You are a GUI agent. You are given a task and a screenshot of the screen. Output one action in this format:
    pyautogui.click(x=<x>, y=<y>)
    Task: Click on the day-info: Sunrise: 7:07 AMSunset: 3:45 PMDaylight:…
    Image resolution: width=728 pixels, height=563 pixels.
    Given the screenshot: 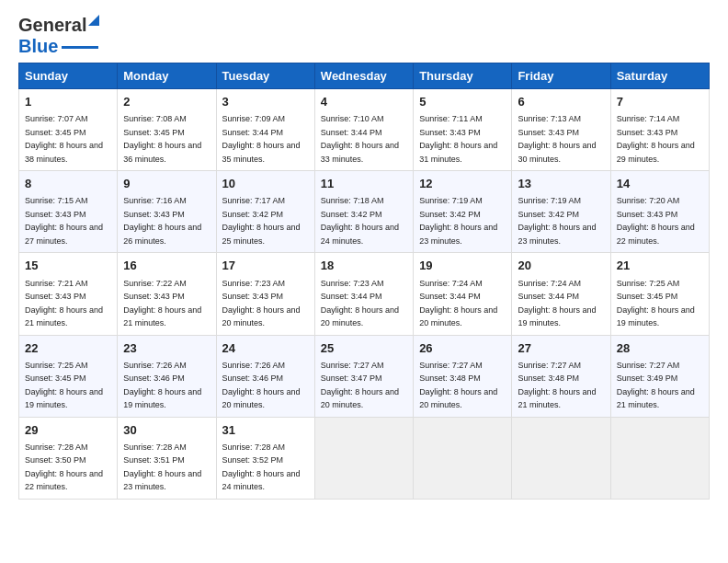 What is the action you would take?
    pyautogui.click(x=64, y=139)
    